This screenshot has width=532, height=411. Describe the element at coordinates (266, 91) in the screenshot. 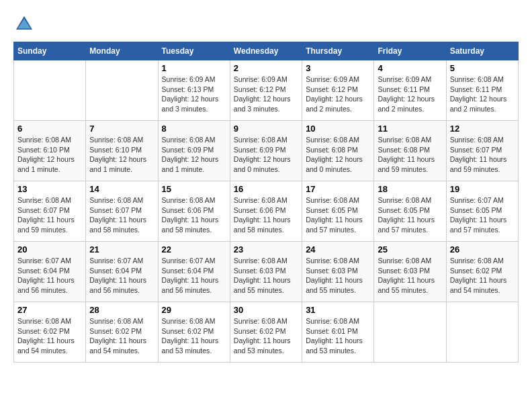

I see `calendar-week-row: 1Sunrise: 6:09 AM Sunset: 6:13 PM Daylig…` at that location.